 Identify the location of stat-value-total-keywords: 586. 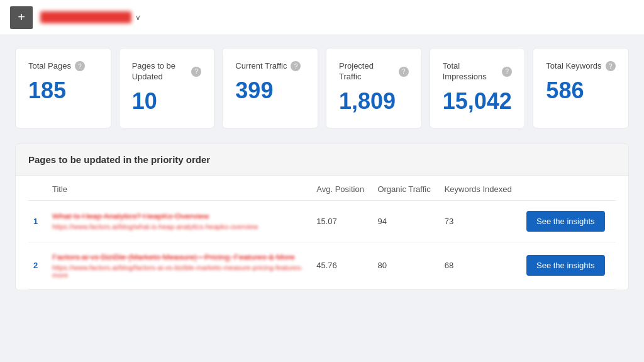
(581, 91).